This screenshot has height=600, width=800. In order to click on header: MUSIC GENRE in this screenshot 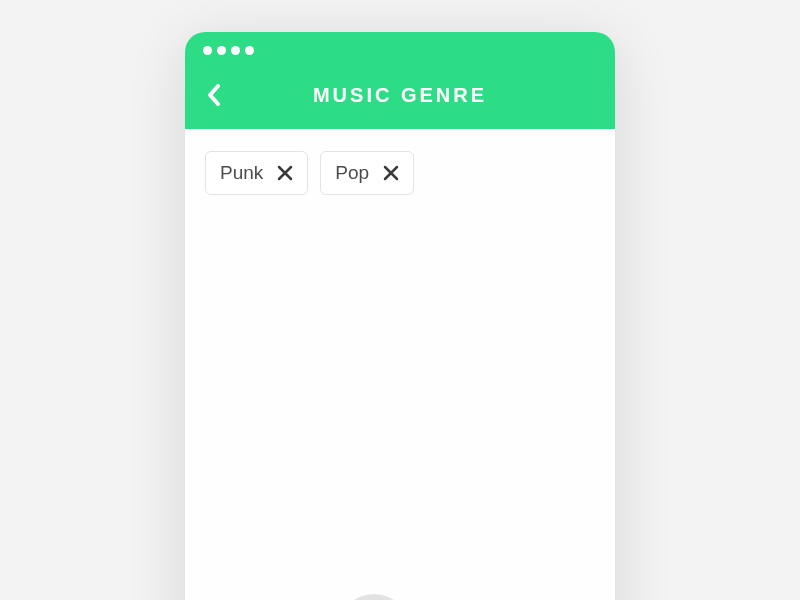, I will do `click(400, 80)`.